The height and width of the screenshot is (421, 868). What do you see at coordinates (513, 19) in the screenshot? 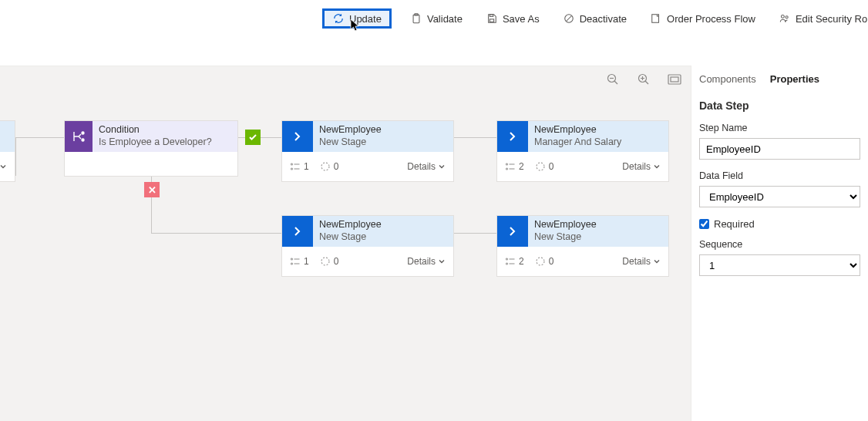
I see `save-as-button: Save As` at bounding box center [513, 19].